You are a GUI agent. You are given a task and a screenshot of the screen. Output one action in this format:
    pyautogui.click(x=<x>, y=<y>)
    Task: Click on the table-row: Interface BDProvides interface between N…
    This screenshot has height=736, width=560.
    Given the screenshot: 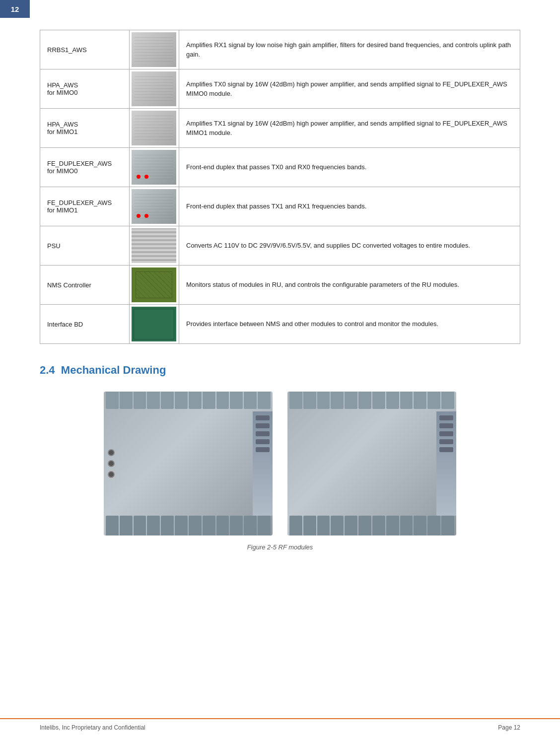 What is the action you would take?
    pyautogui.click(x=280, y=325)
    